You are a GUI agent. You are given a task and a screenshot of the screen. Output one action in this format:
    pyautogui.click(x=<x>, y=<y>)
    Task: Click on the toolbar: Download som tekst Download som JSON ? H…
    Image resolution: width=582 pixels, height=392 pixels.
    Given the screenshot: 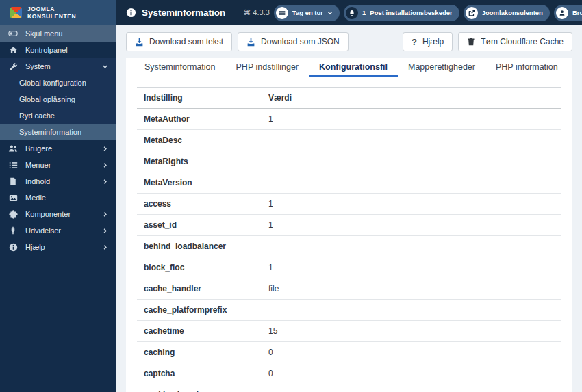 What is the action you would take?
    pyautogui.click(x=349, y=41)
    